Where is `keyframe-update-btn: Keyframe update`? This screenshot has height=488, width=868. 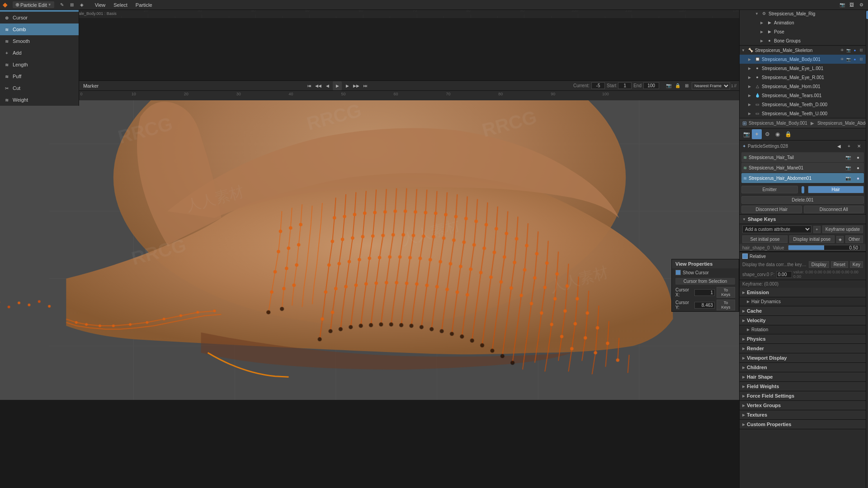
keyframe-update-btn: Keyframe update is located at coordinates (843, 230).